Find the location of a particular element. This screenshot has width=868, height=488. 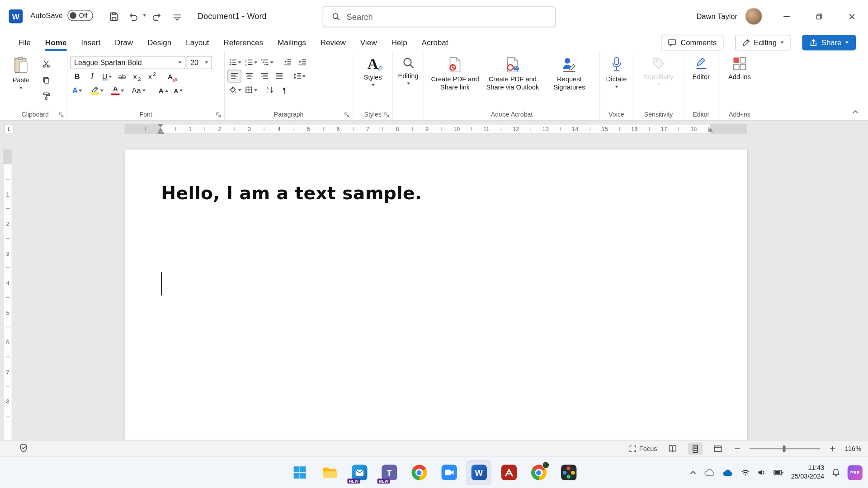

share-button: Share is located at coordinates (829, 42).